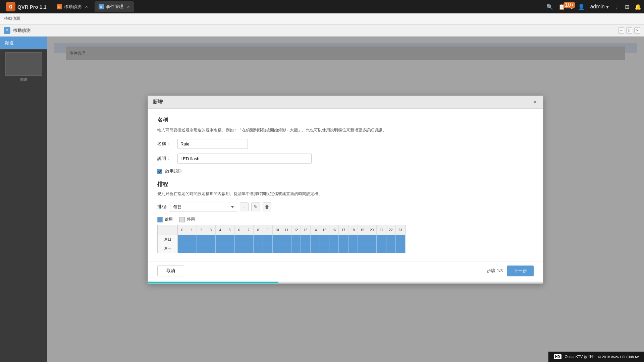  I want to click on close-button: ✕, so click(637, 31).